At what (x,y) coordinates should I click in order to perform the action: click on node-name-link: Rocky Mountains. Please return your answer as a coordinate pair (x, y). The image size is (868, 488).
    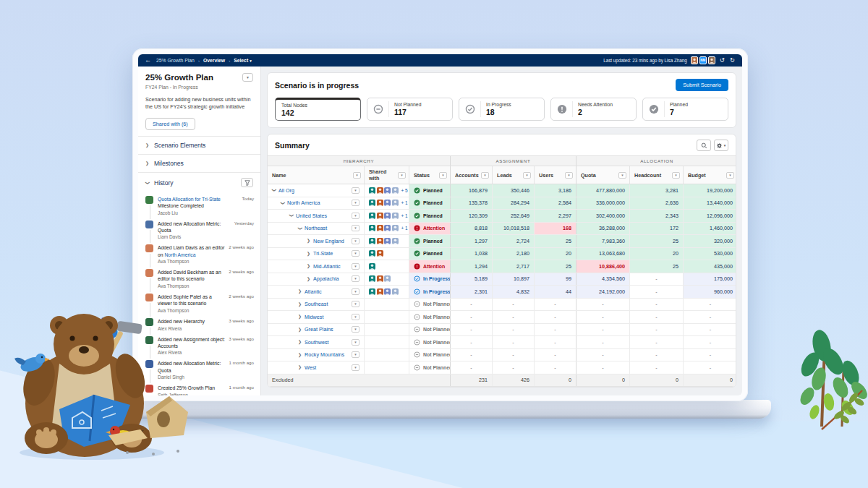
    Looking at the image, I should click on (324, 354).